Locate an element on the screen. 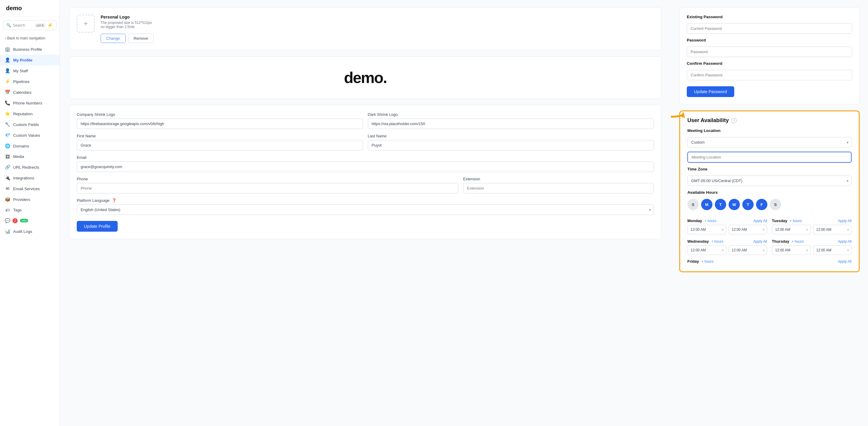 Image resolution: width=868 pixels, height=426 pixels. thursday-start-select: 12:00 AM is located at coordinates (791, 250).